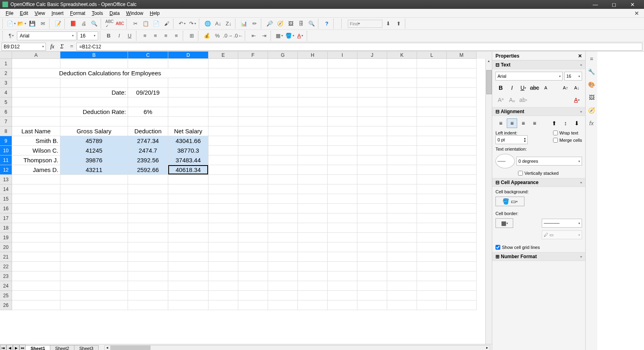 The width and height of the screenshot is (644, 350). Describe the element at coordinates (402, 141) in the screenshot. I see `cell-K9` at that location.